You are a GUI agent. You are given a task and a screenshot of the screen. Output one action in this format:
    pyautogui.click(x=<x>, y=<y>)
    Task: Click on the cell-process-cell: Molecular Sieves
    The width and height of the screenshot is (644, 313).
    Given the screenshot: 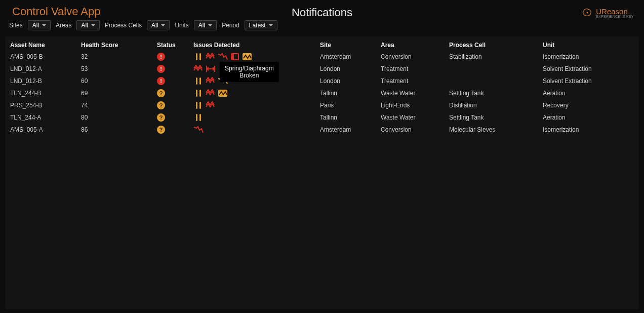 What is the action you would take?
    pyautogui.click(x=496, y=130)
    